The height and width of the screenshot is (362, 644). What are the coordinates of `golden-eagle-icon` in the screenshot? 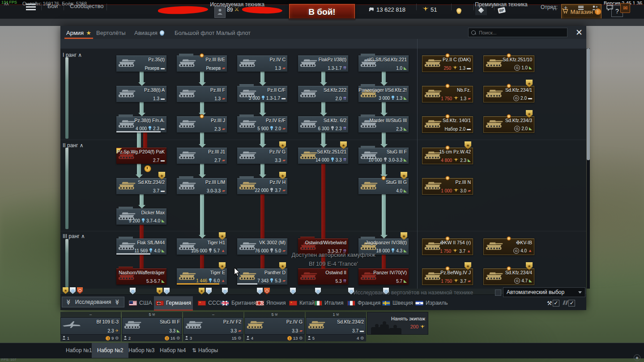 It's located at (456, 281).